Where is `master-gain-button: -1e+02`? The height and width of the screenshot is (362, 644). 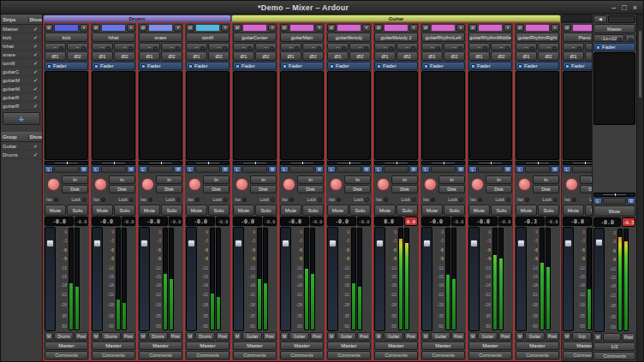 master-gain-button: -1e+02 is located at coordinates (609, 38).